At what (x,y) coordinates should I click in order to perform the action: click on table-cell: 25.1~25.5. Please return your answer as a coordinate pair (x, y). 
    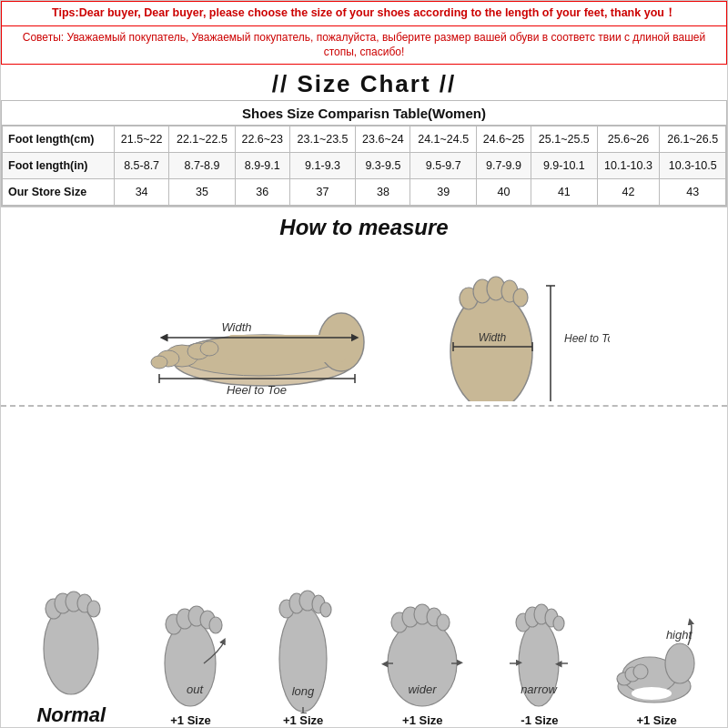
    Looking at the image, I should click on (564, 140).